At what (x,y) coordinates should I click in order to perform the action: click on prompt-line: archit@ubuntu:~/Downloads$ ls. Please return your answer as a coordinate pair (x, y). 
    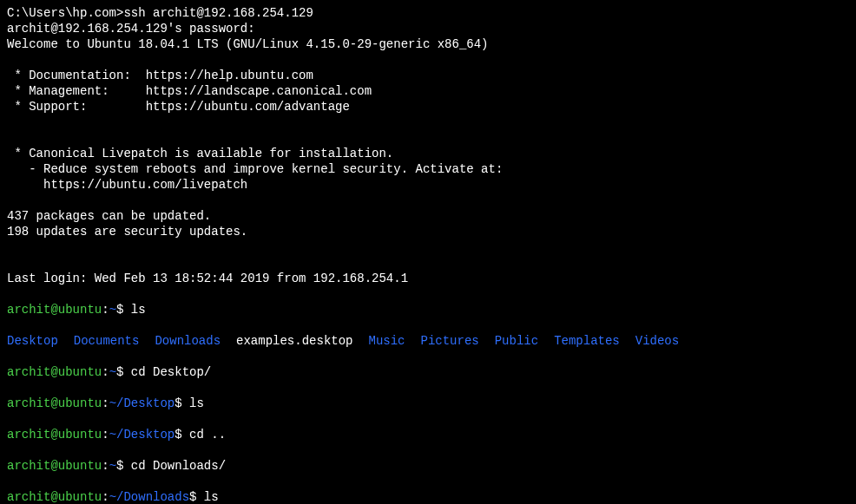
    Looking at the image, I should click on (428, 489).